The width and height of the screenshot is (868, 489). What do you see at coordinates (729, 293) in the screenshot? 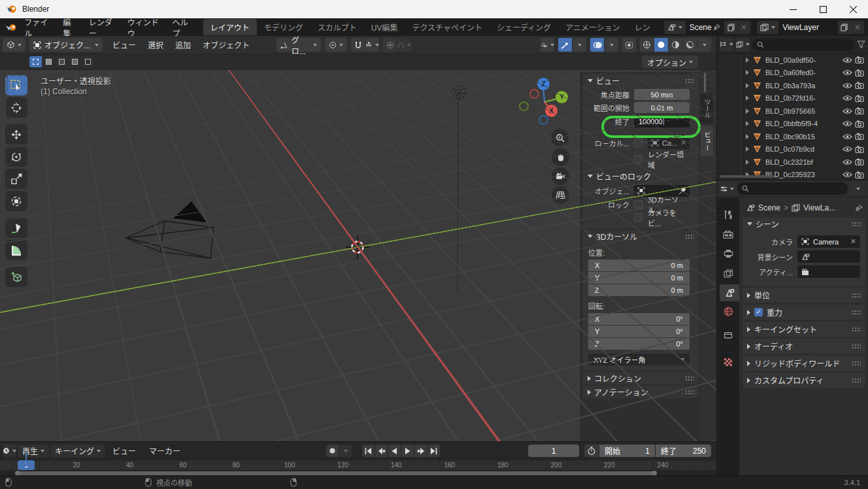
I see `tab-scene` at bounding box center [729, 293].